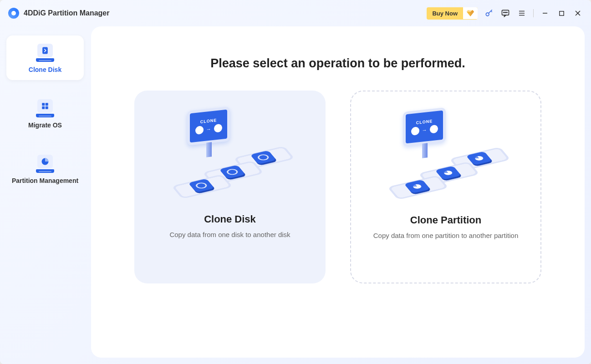 The height and width of the screenshot is (364, 591). Describe the element at coordinates (66, 13) in the screenshot. I see `app-title: 4DDiG Partition Manager` at that location.